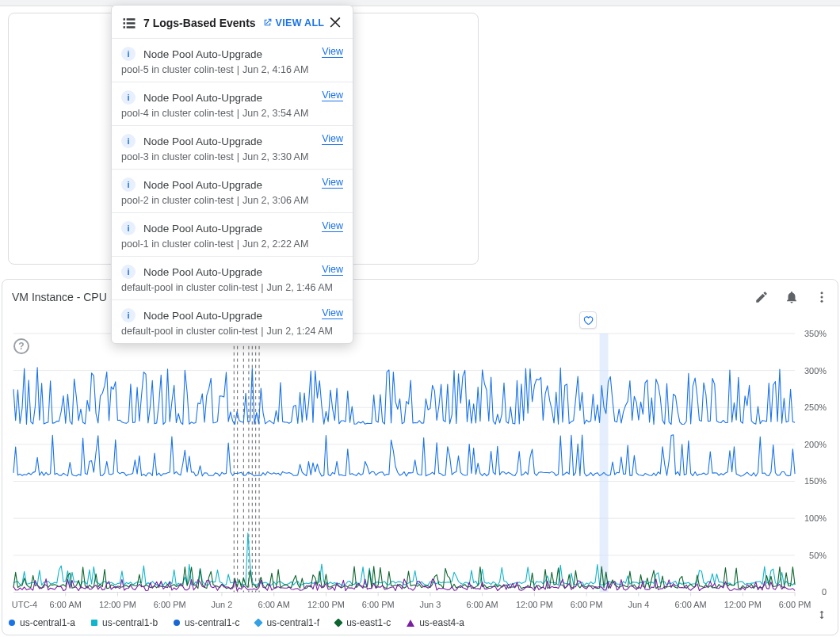 This screenshot has width=840, height=637. I want to click on popup-title: 7 Logs-Based Events, so click(200, 23).